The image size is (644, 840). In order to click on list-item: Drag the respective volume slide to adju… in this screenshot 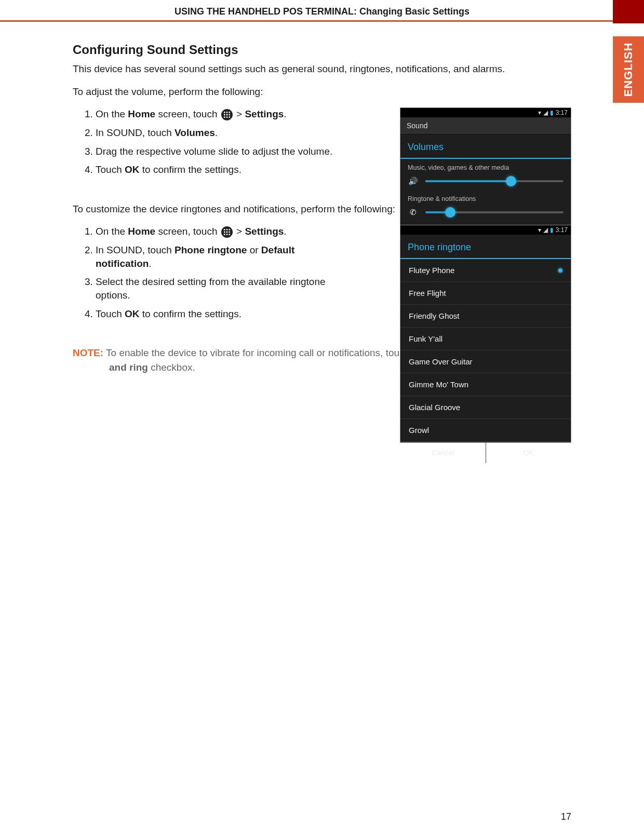, I will do `click(222, 152)`.